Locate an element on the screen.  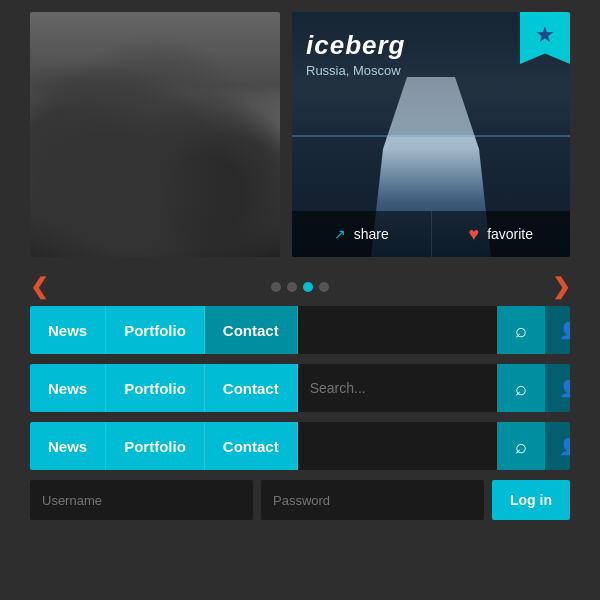
nav-link-portfolio-2: Portfolio is located at coordinates (156, 388).